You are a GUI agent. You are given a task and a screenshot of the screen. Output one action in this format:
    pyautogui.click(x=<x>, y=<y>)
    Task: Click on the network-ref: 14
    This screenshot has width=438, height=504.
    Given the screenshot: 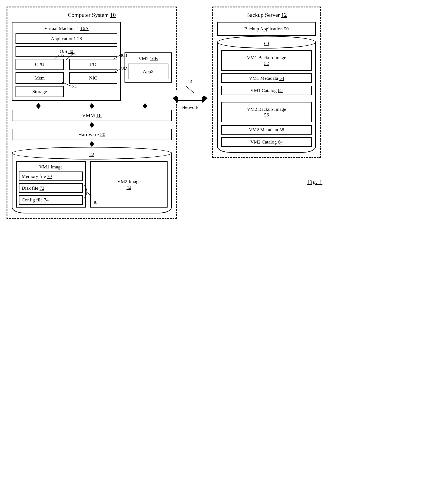 What is the action you would take?
    pyautogui.click(x=190, y=82)
    